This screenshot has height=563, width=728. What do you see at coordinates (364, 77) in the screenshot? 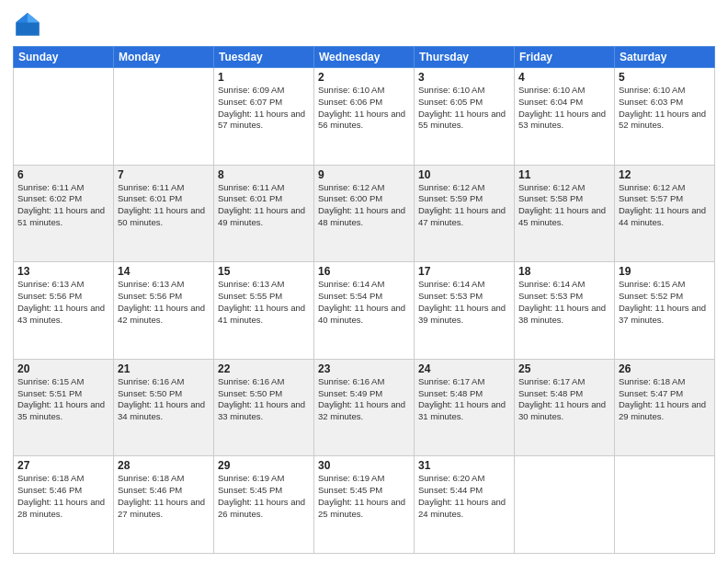
I see `day-number: 2` at bounding box center [364, 77].